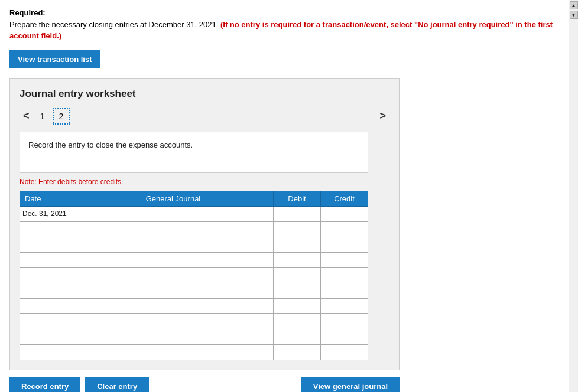 The image size is (578, 392). I want to click on row5-journal, so click(174, 275).